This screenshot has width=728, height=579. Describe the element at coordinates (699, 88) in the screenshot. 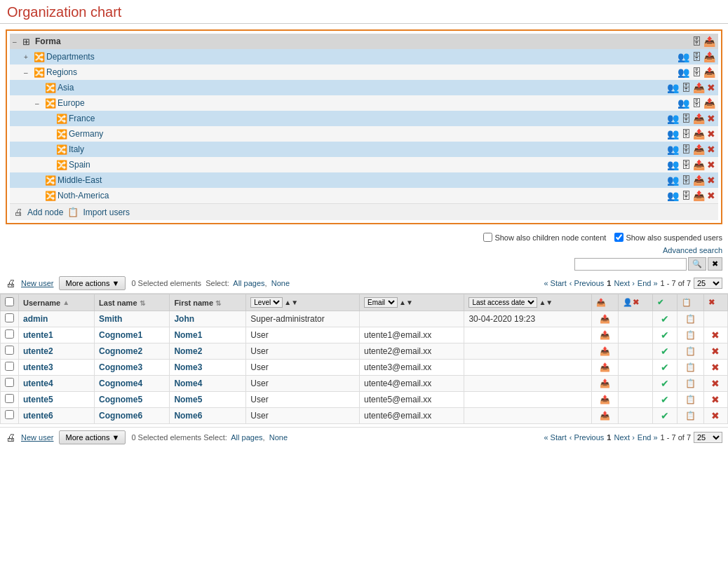

I see `export-icon-asia: 📤` at that location.